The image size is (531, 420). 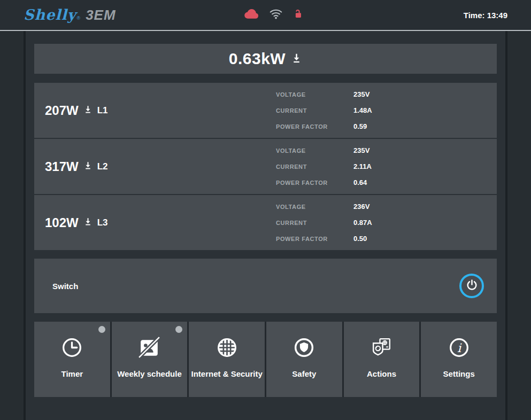 What do you see at coordinates (265, 286) in the screenshot?
I see `switch-card: Switch` at bounding box center [265, 286].